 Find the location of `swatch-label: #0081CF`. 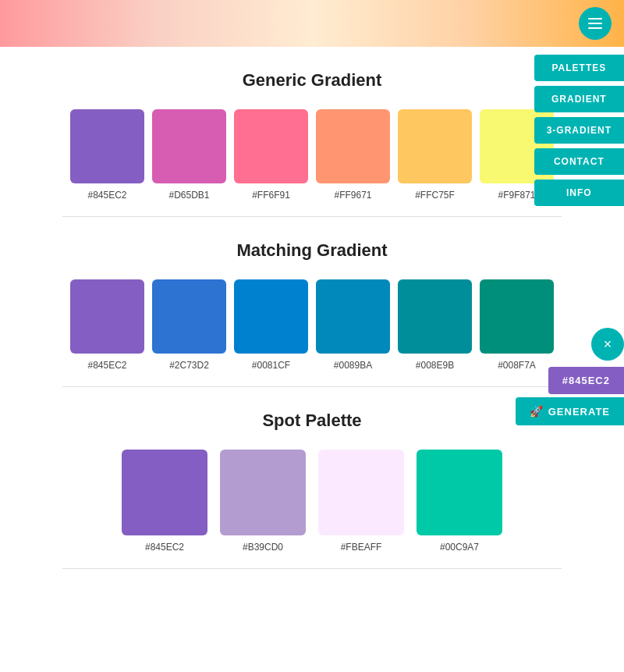

swatch-label: #0081CF is located at coordinates (271, 365).